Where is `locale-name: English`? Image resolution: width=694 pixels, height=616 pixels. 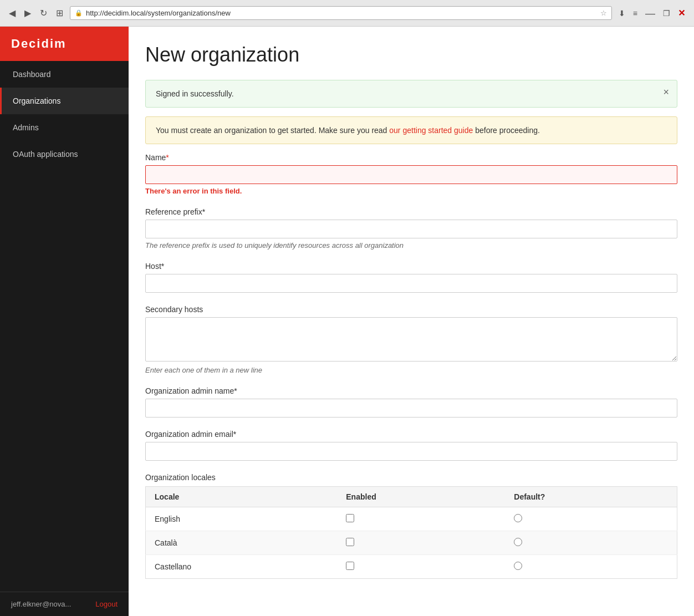
locale-name: English is located at coordinates (242, 519).